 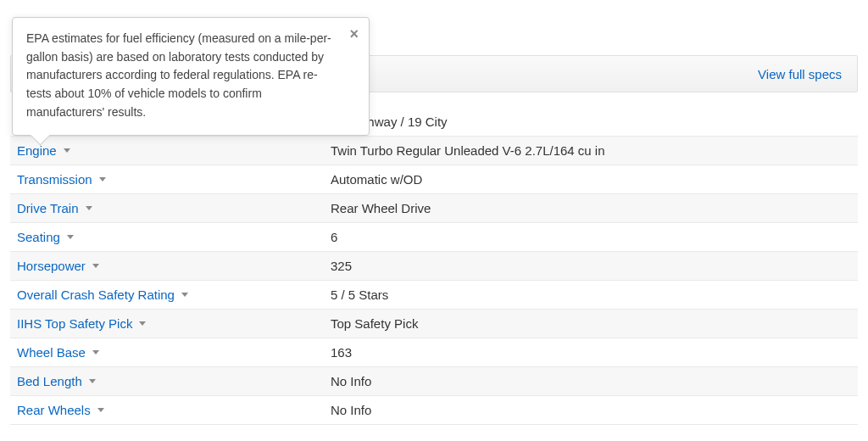 I want to click on spec-label-rear-wheels: Rear Wheels, so click(x=54, y=410).